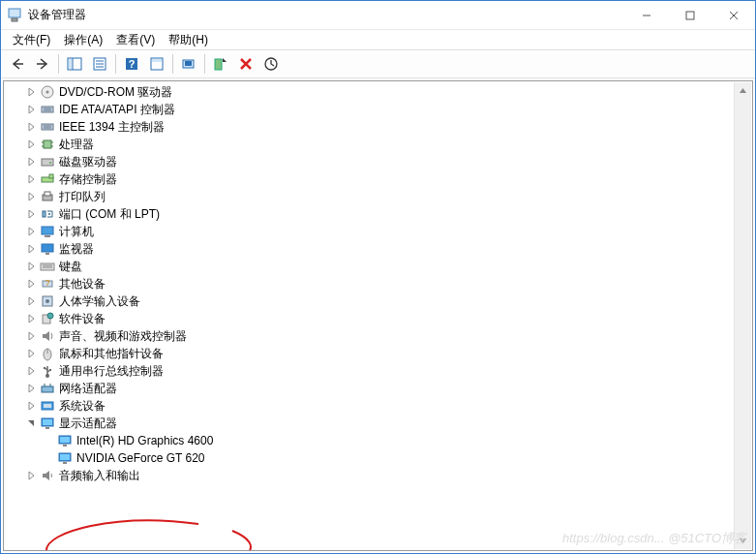 The width and height of the screenshot is (756, 554). Describe the element at coordinates (88, 389) in the screenshot. I see `tree-item-label: 网络适配器` at that location.